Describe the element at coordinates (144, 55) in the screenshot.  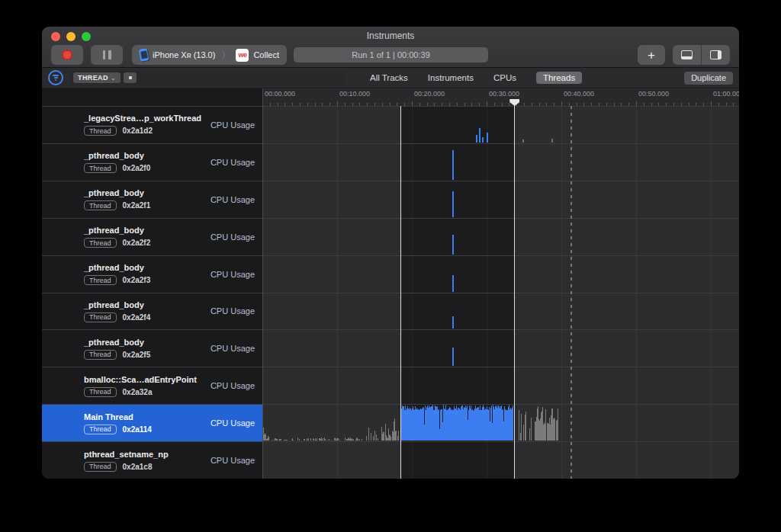
I see `iphone-icon` at that location.